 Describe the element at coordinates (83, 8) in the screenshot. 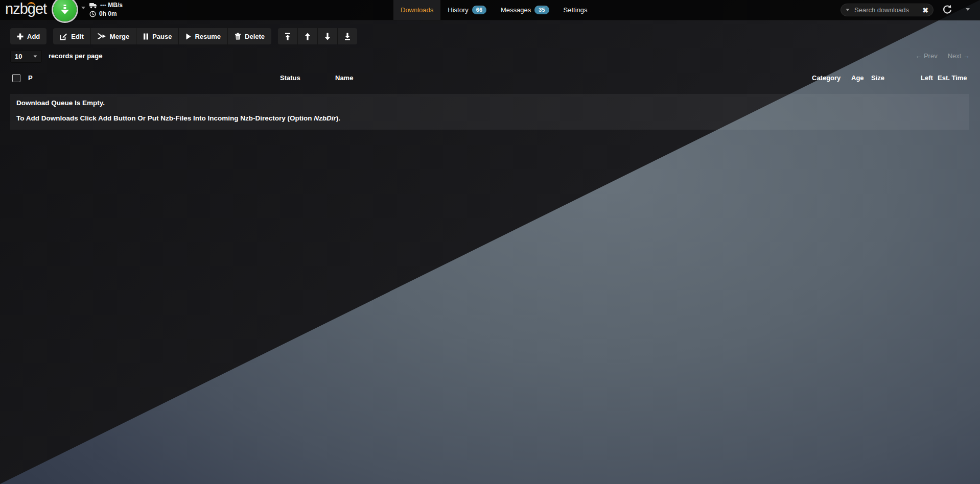

I see `status-dropdown-caret-icon` at that location.